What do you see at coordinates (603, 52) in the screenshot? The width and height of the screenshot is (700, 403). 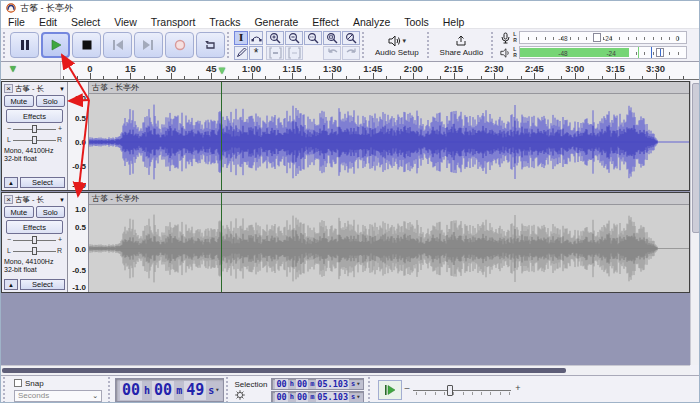 I see `playback-meter: -48-24` at bounding box center [603, 52].